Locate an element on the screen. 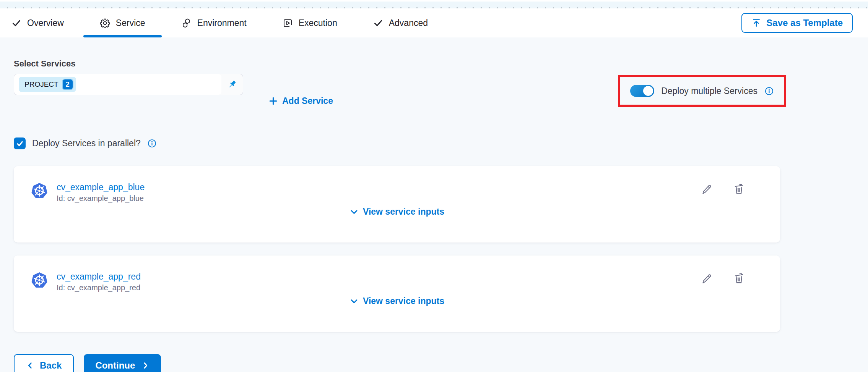 This screenshot has height=372, width=868. play-square-icon is located at coordinates (288, 23).